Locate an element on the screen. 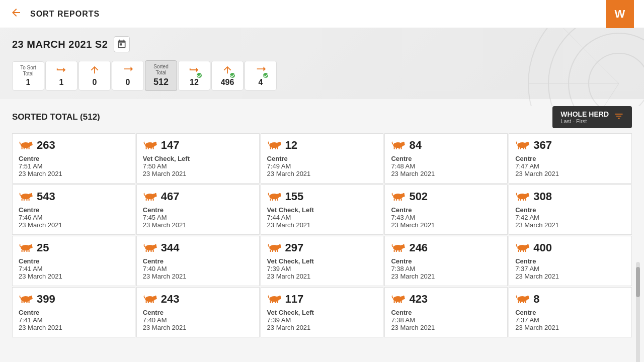  animal-card: 8 Centre 7:37 AM 23 March 2021 is located at coordinates (571, 312).